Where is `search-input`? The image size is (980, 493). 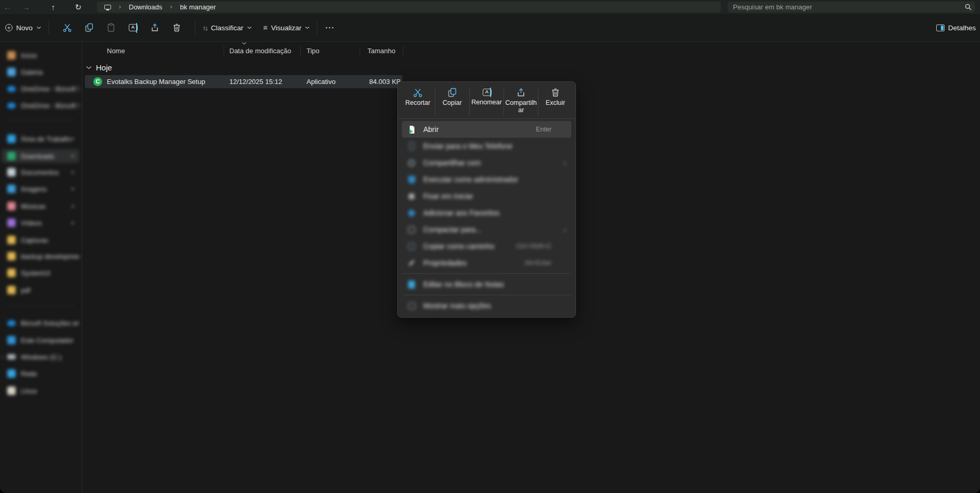
search-input is located at coordinates (847, 7).